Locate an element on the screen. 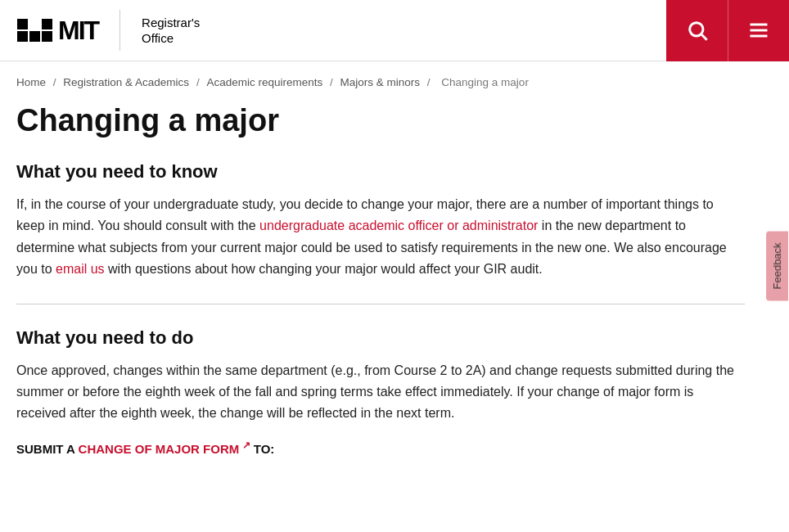 The image size is (789, 532). breadcrumb-home: Home is located at coordinates (31, 82).